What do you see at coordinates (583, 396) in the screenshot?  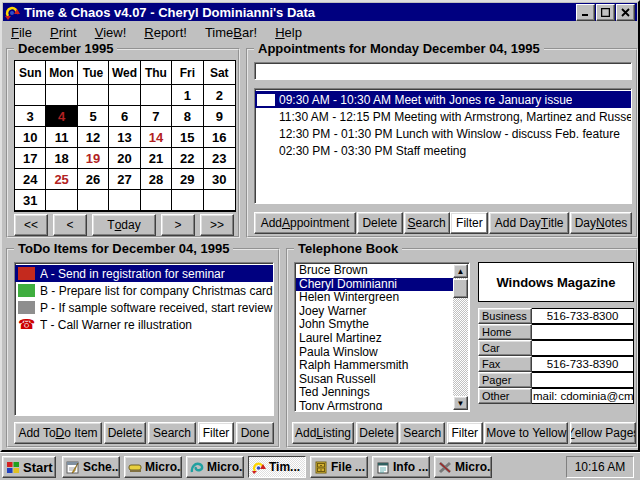 I see `phone-field-value: mail: cdominia@cmp.com` at bounding box center [583, 396].